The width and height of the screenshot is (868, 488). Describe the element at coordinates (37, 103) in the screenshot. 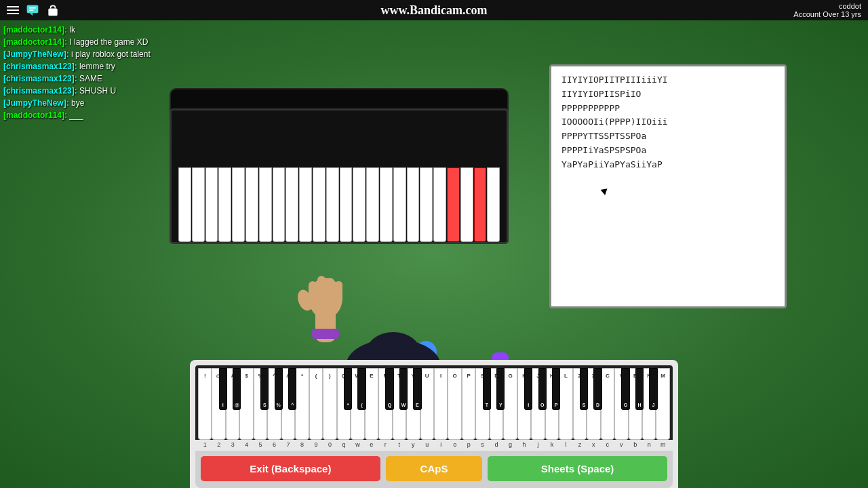

I see `chat-username: [JumpyTheNew]:` at that location.